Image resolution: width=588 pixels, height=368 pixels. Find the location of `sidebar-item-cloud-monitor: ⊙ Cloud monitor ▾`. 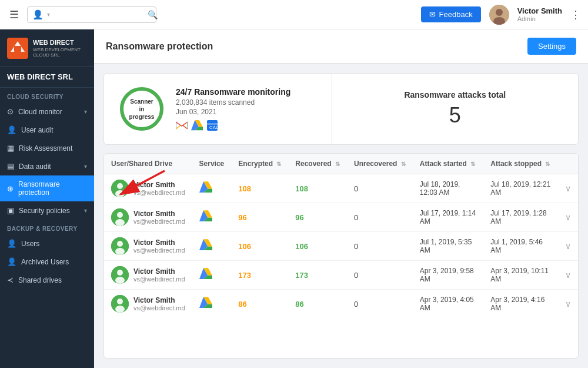

sidebar-item-cloud-monitor: ⊙ Cloud monitor ▾ is located at coordinates (47, 112).